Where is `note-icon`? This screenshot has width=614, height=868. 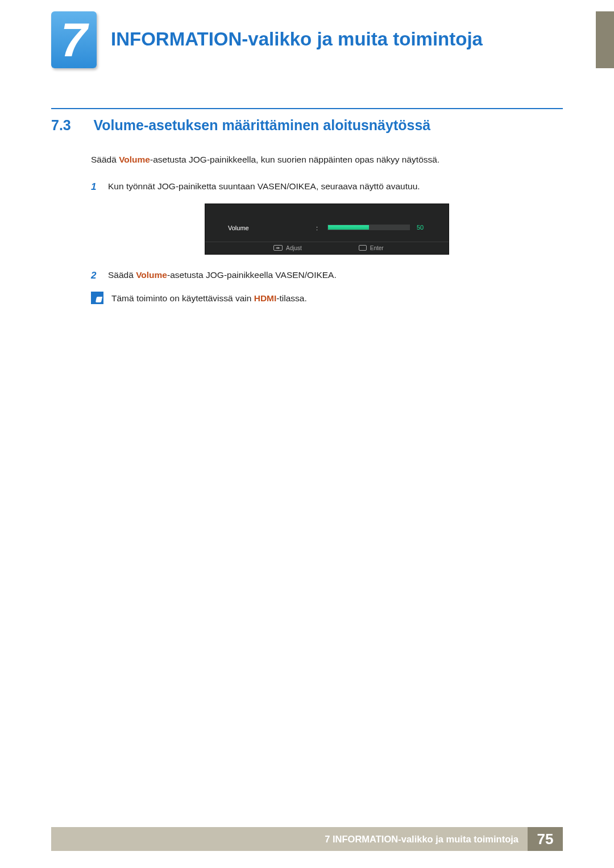
note-icon is located at coordinates (97, 298).